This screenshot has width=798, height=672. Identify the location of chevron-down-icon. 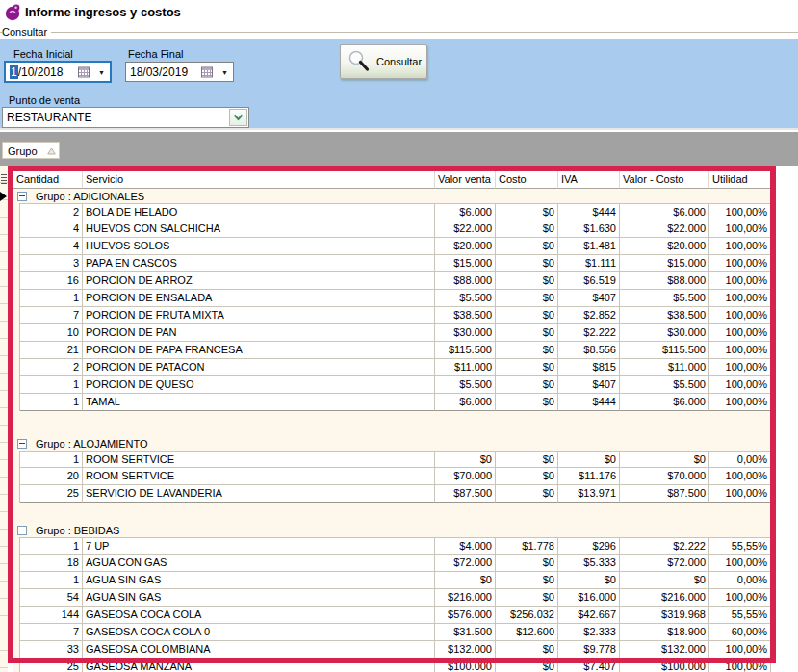
(239, 117).